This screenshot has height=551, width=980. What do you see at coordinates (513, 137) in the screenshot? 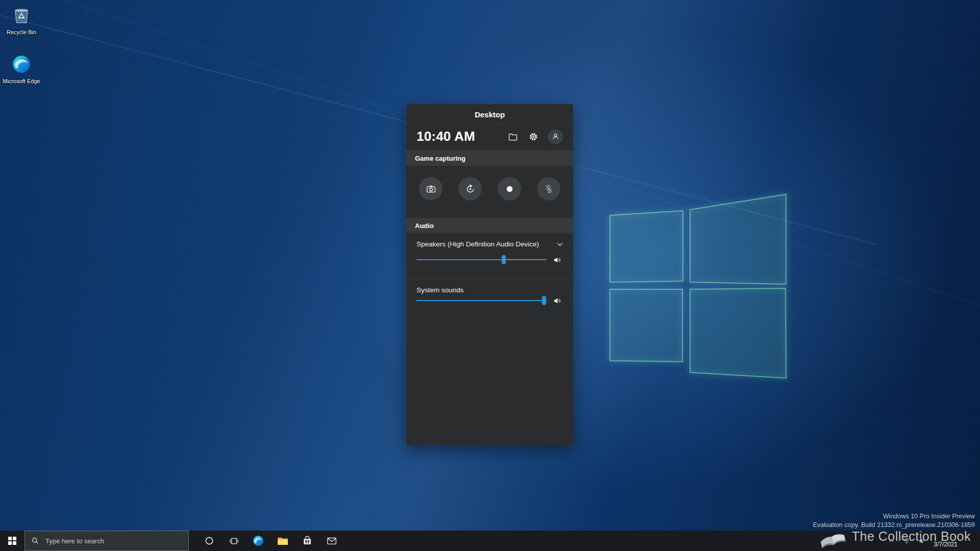
I see `captures-folder-button` at bounding box center [513, 137].